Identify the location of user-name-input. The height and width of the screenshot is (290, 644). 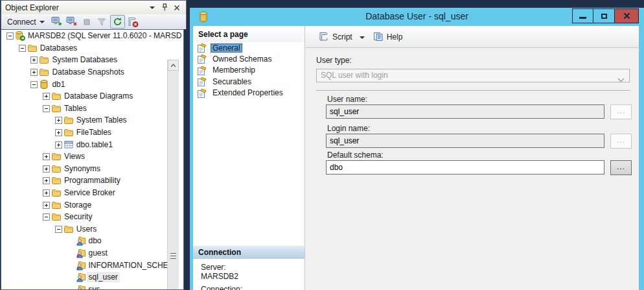
(465, 112).